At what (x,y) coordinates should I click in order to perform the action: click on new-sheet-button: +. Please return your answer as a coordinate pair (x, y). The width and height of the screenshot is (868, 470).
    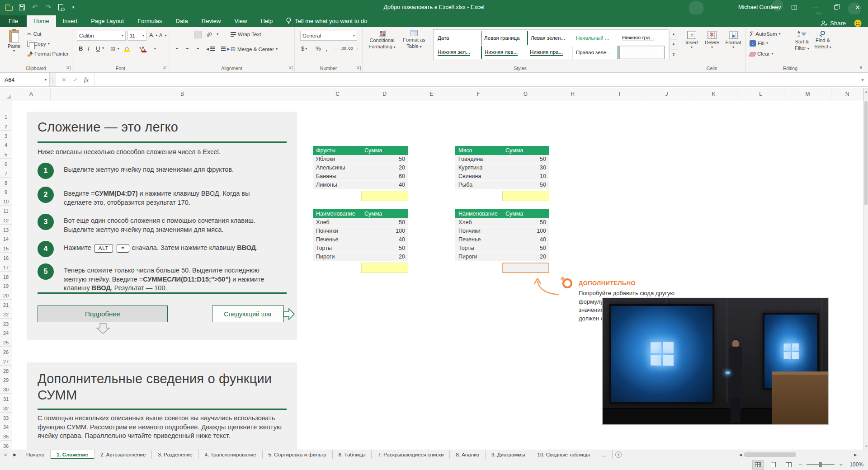
    Looking at the image, I should click on (618, 455).